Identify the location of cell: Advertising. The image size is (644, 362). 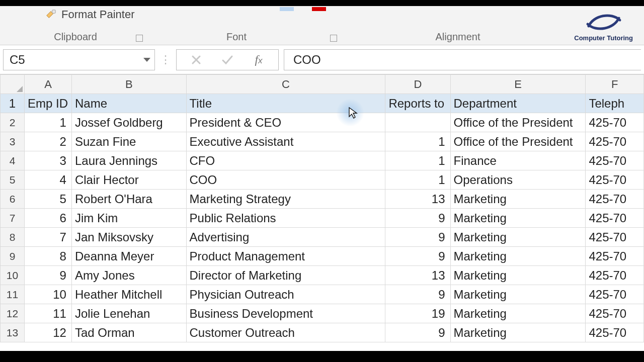
(286, 237).